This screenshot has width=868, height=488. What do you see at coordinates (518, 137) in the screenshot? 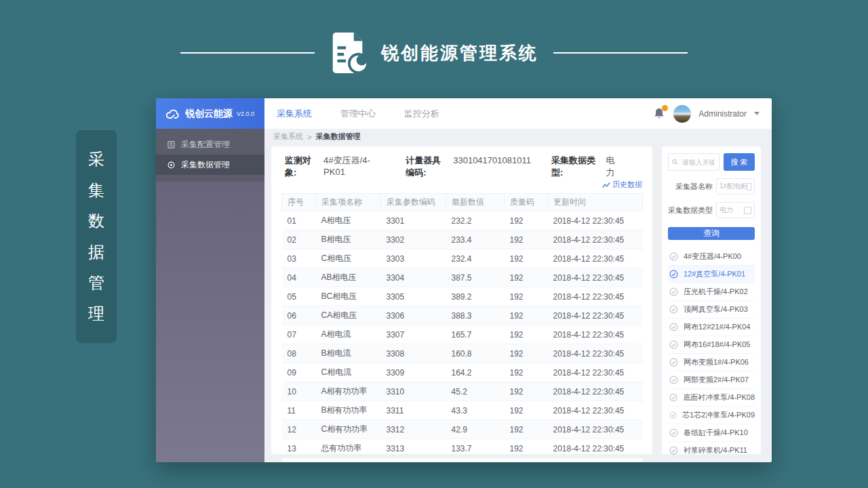
I see `breadcrumb: 采集系统 > 采集数据管理` at bounding box center [518, 137].